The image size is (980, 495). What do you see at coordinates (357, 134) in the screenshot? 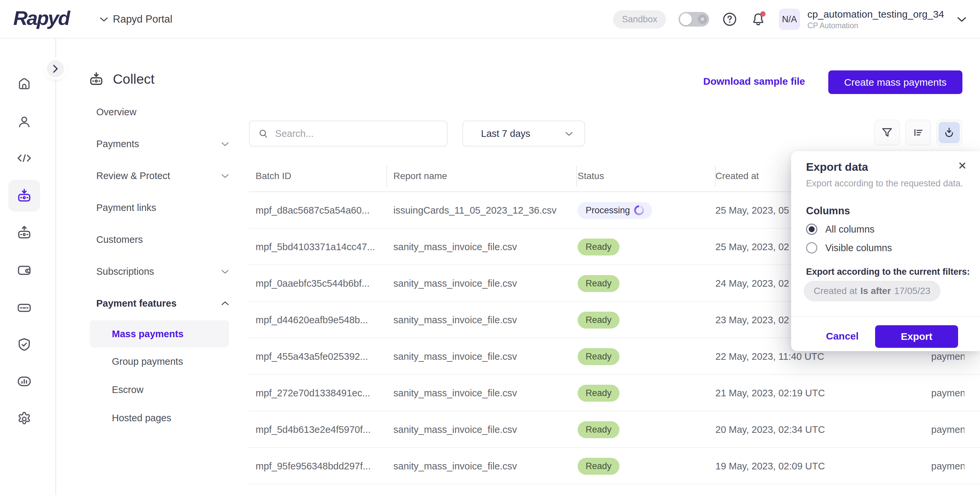
I see `search-input` at bounding box center [357, 134].